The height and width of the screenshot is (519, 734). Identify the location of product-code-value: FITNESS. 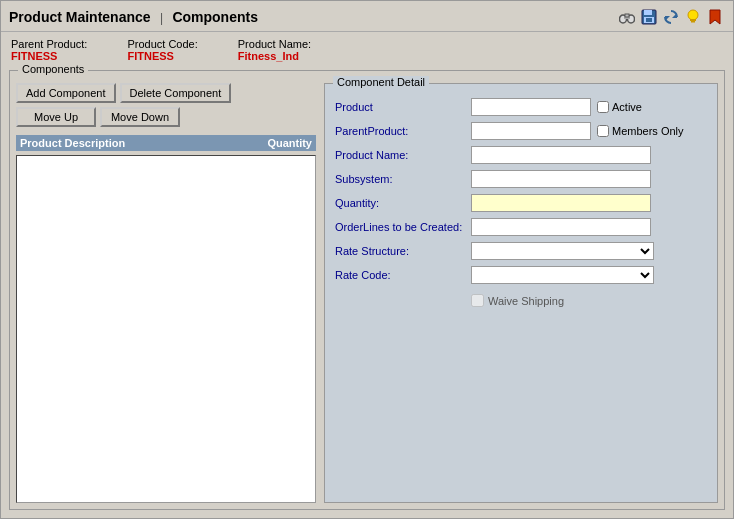
(162, 56).